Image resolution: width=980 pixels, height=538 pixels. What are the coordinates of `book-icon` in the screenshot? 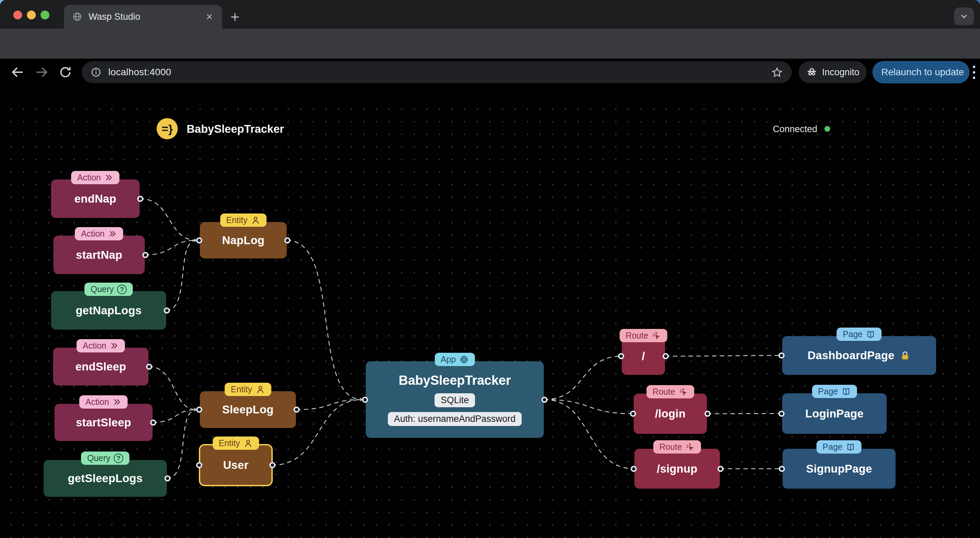 It's located at (870, 334).